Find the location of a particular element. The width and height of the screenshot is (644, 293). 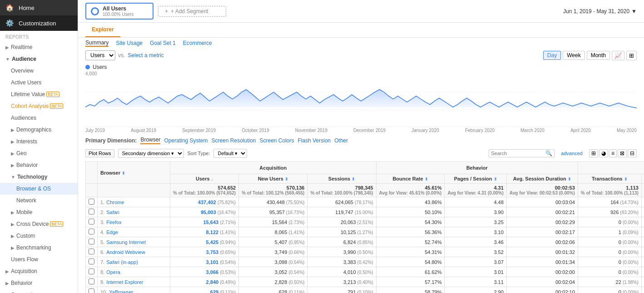

browser-link-opera: Opera is located at coordinates (114, 272).